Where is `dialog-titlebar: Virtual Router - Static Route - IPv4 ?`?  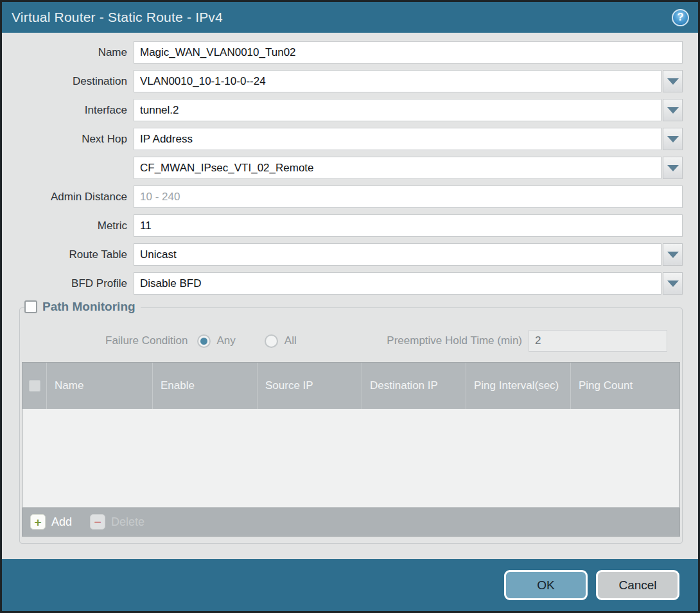
dialog-titlebar: Virtual Router - Static Route - IPv4 ? is located at coordinates (350, 17).